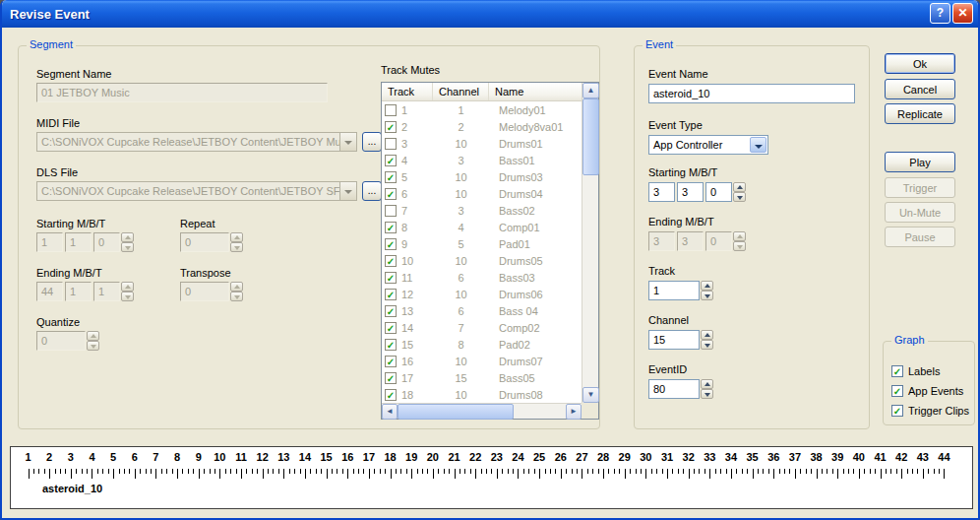  I want to click on track-mutes-row: ✓22Melody8va01, so click(482, 126).